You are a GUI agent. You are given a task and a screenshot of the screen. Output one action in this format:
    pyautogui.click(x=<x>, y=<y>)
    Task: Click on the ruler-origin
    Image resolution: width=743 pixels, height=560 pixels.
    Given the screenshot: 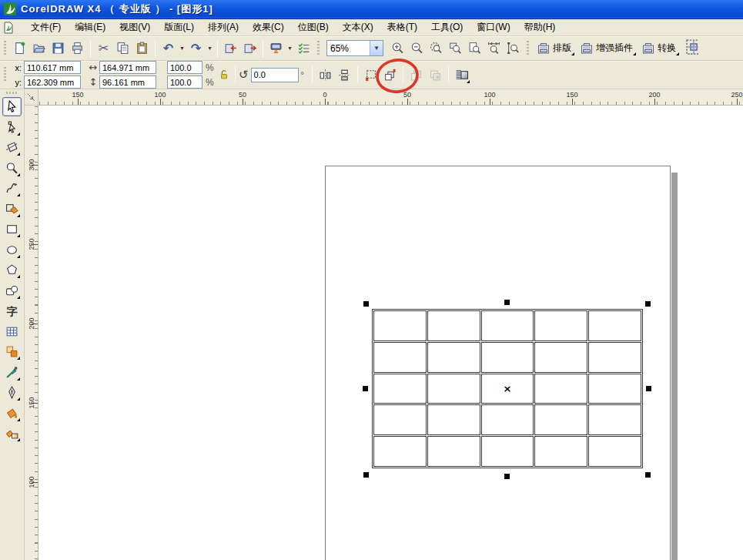 What is the action you would take?
    pyautogui.click(x=32, y=97)
    